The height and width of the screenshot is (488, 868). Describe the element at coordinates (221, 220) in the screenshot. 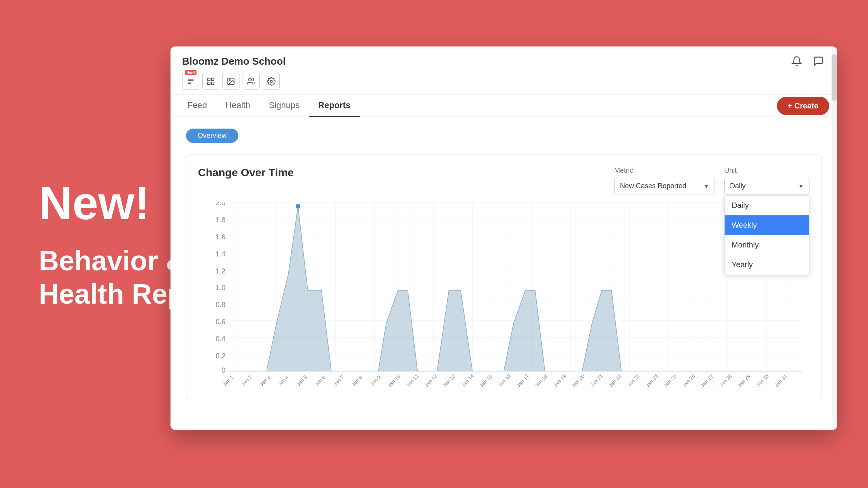

I see `svg-text: 1.8` at that location.